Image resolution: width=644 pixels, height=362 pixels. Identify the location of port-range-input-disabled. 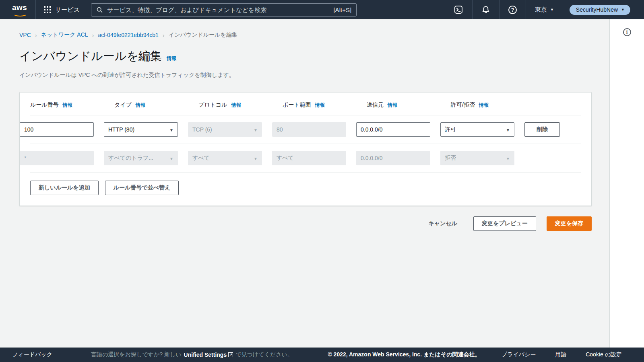
(309, 130).